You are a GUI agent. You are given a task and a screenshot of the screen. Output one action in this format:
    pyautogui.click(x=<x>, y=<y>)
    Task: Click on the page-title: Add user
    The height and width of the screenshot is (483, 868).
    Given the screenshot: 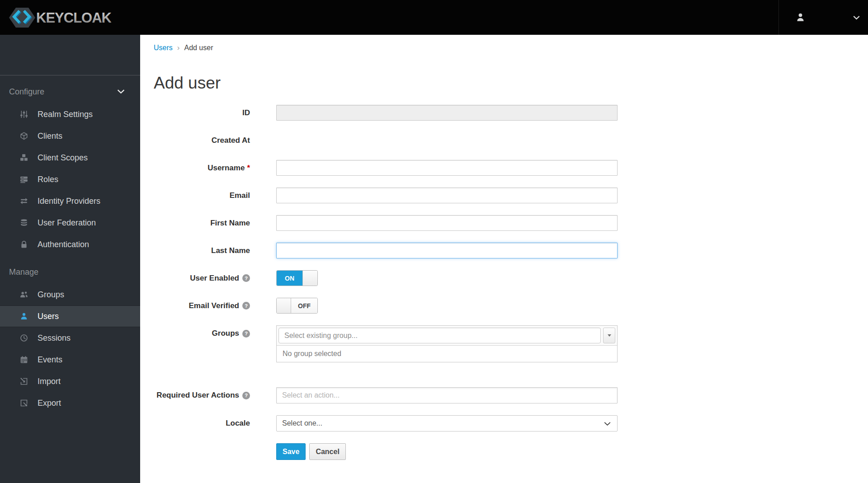 What is the action you would take?
    pyautogui.click(x=511, y=83)
    